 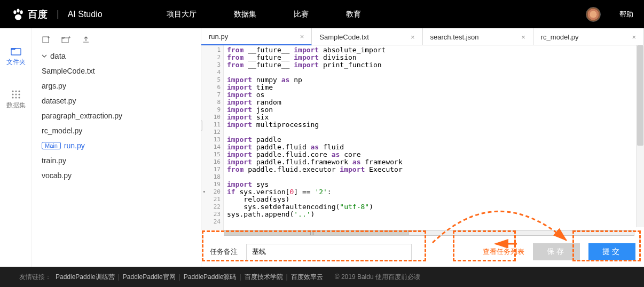 I want to click on code-line: if sys.version[0] == '2':, so click(x=434, y=192).